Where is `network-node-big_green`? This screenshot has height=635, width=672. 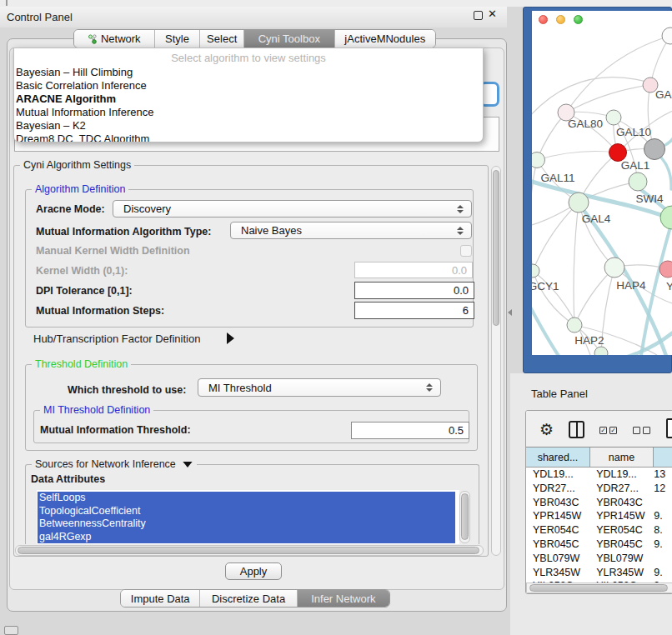 network-node-big_green is located at coordinates (666, 218).